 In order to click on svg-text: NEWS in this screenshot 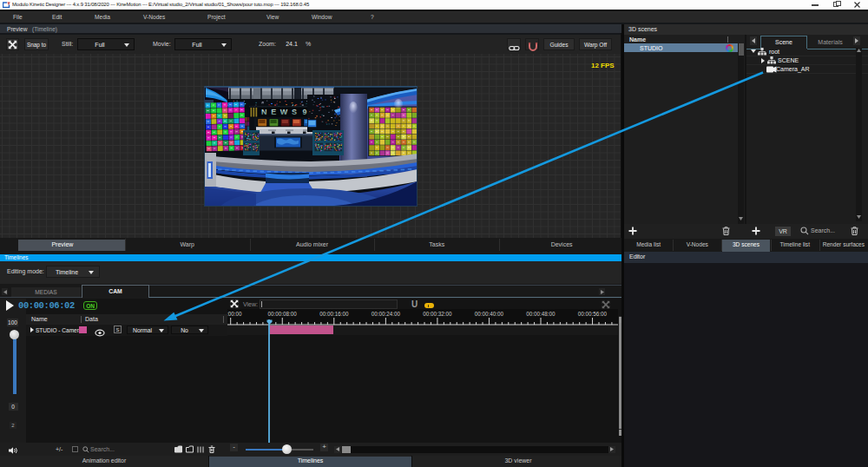, I will do `click(279, 112)`.